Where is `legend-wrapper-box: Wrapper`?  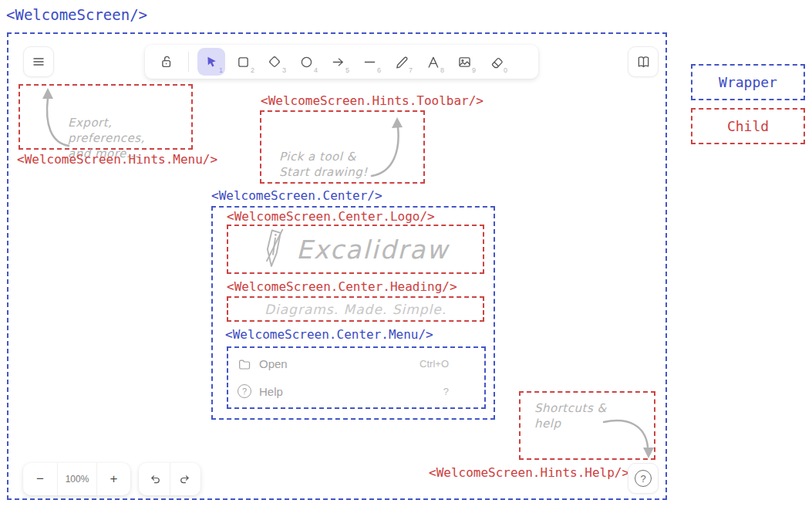 legend-wrapper-box: Wrapper is located at coordinates (748, 82).